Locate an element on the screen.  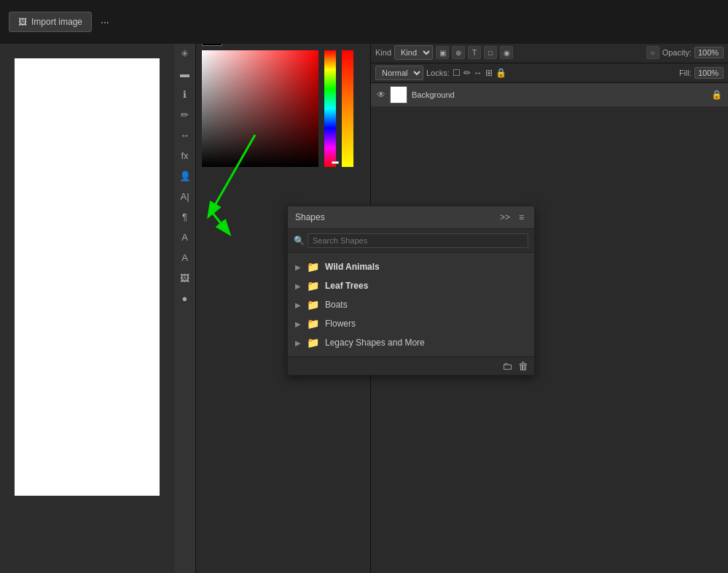
shapes-header: Shapes >> ≡ is located at coordinates (411, 217).